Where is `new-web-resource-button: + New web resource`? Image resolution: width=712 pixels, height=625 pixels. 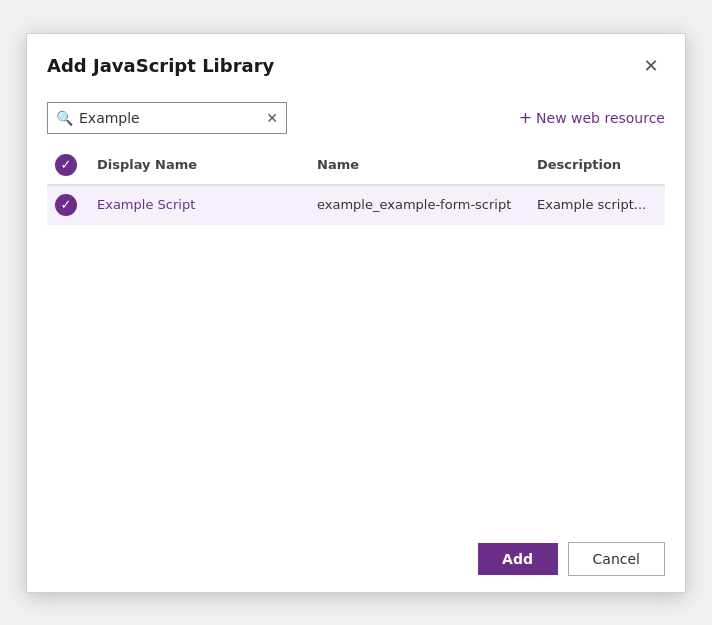
new-web-resource-button: + New web resource is located at coordinates (592, 118).